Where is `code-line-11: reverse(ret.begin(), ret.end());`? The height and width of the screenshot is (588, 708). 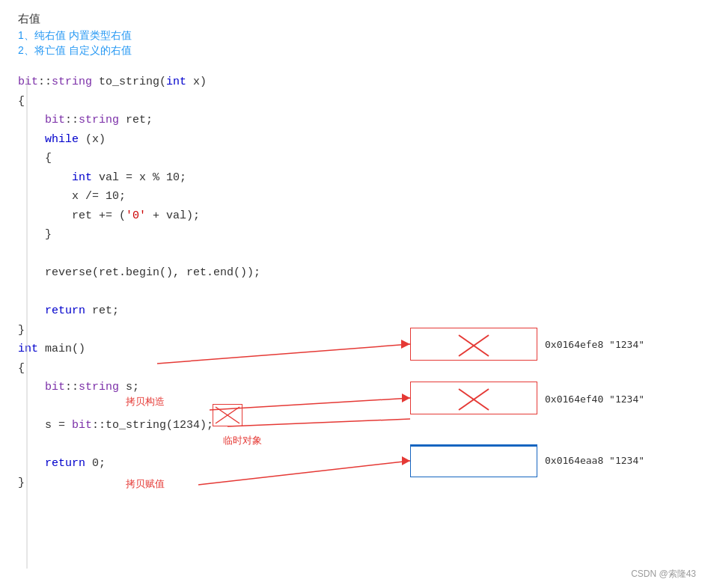
code-line-11: reverse(ret.begin(), ret.end()); is located at coordinates (354, 273).